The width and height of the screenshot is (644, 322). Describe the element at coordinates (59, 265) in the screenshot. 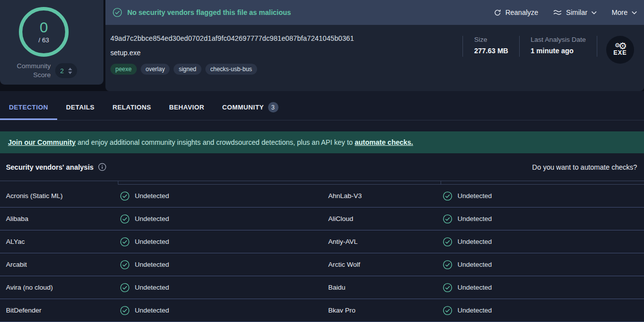

I see `vendor-name: Arcabit` at that location.